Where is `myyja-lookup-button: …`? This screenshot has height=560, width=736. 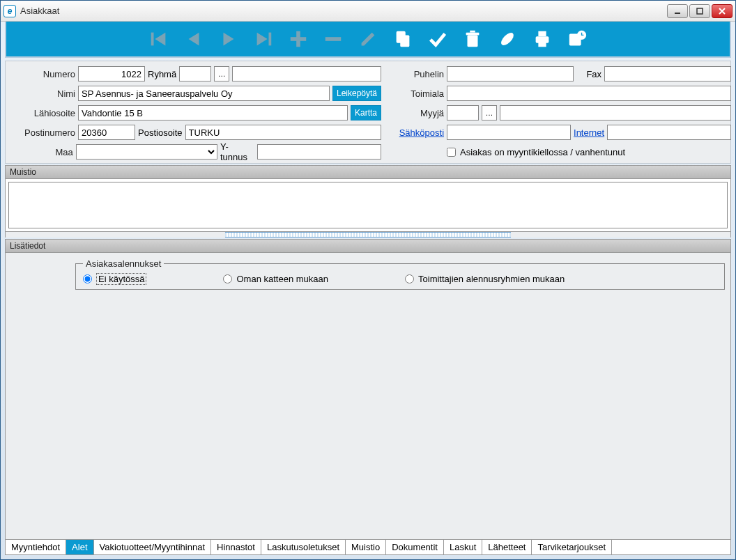 myyja-lookup-button: … is located at coordinates (489, 113).